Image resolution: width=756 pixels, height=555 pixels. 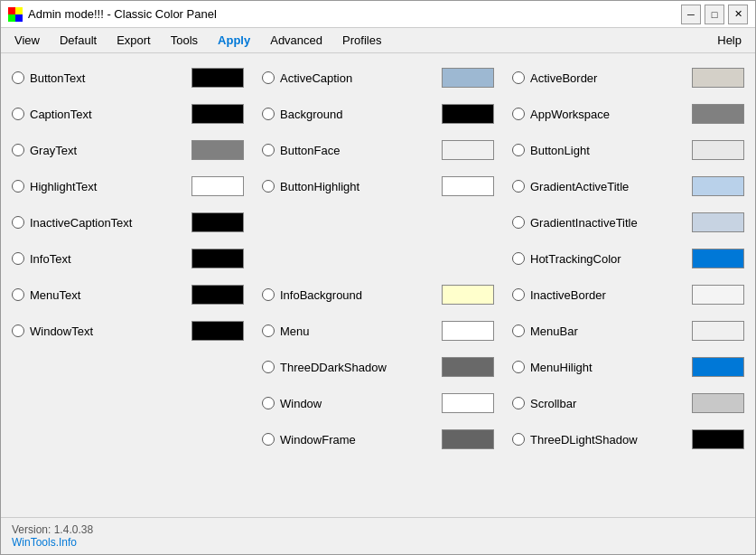 What do you see at coordinates (560, 150) in the screenshot?
I see `item-label: ButtonLight` at bounding box center [560, 150].